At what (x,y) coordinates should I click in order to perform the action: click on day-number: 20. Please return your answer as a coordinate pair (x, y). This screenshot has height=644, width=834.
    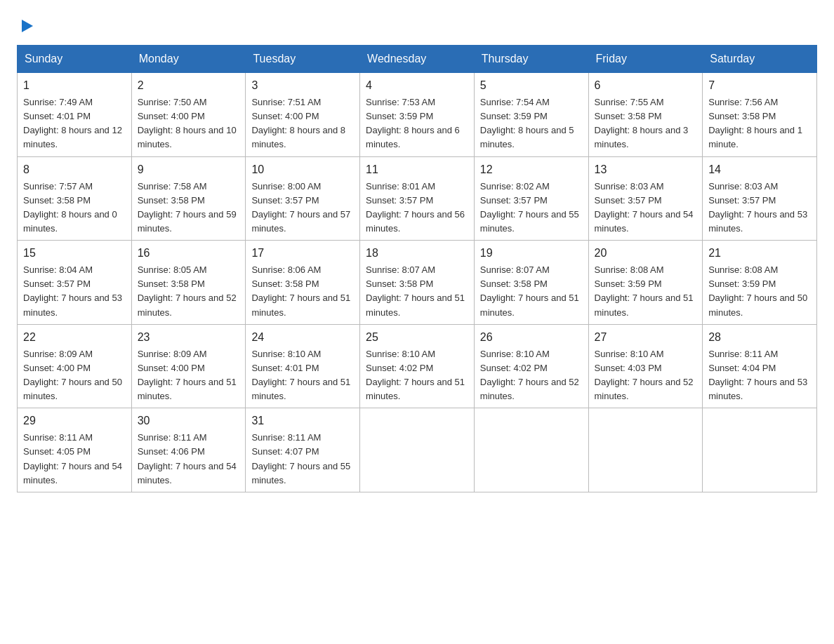
    Looking at the image, I should click on (646, 253).